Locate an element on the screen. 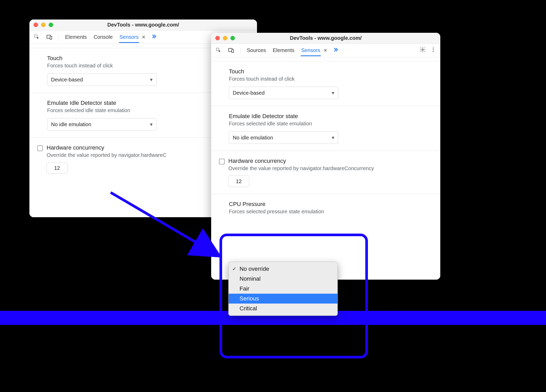 The height and width of the screenshot is (392, 546). touch-sub: Forces touch instead of click is located at coordinates (331, 79).